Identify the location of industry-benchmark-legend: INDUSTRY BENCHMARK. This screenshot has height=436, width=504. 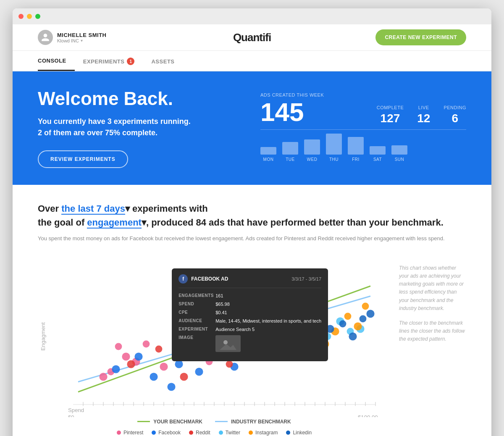
(253, 422).